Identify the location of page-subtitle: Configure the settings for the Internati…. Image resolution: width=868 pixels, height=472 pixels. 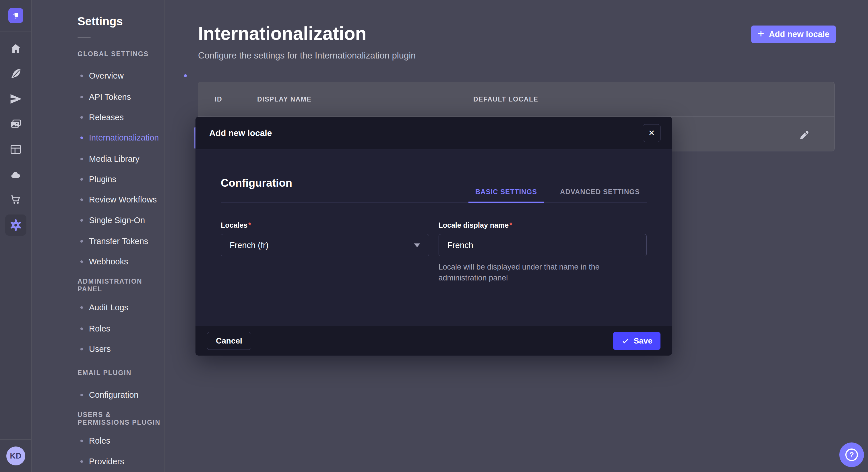
(307, 56).